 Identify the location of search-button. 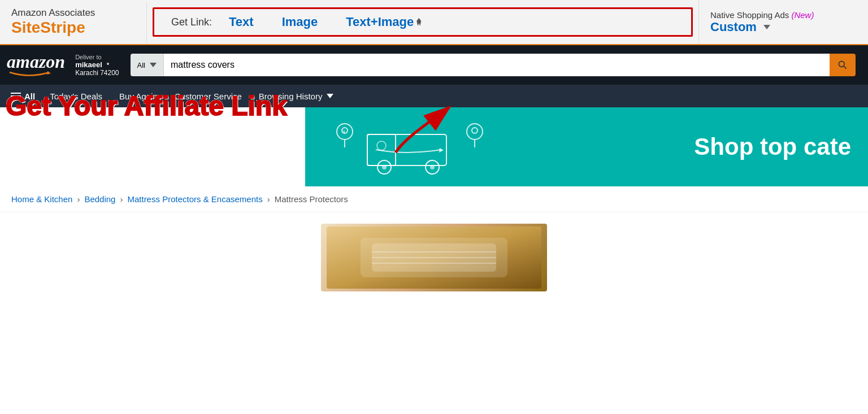
(843, 65).